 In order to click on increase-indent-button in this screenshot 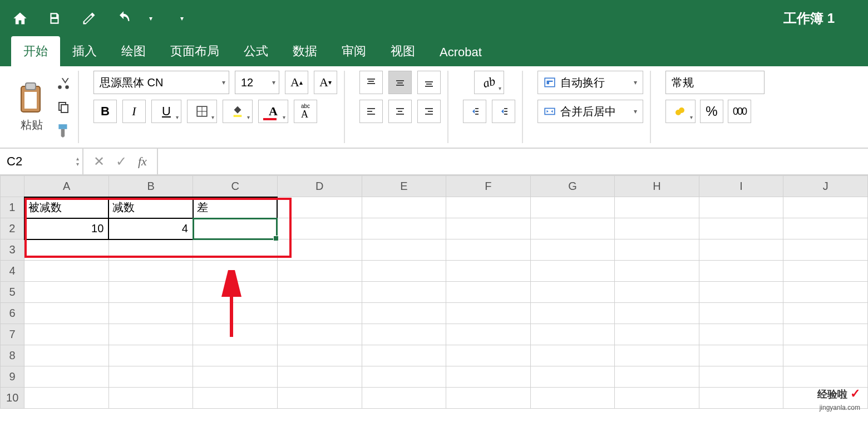, I will do `click(504, 111)`.